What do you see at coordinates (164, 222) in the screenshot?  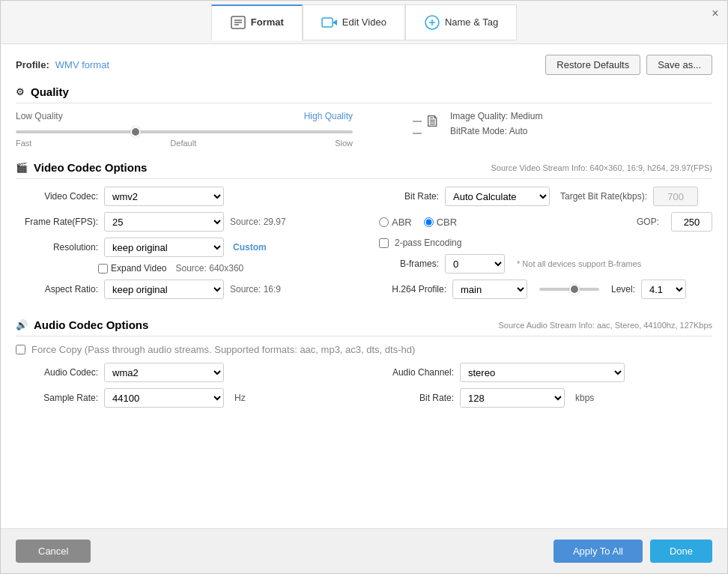 I see `frame-rate-select: 25 24 30` at bounding box center [164, 222].